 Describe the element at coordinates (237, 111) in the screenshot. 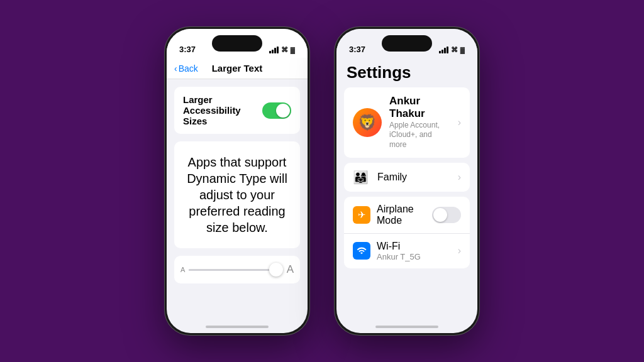

I see `accessibility-section: Larger Accessibility Sizes` at that location.